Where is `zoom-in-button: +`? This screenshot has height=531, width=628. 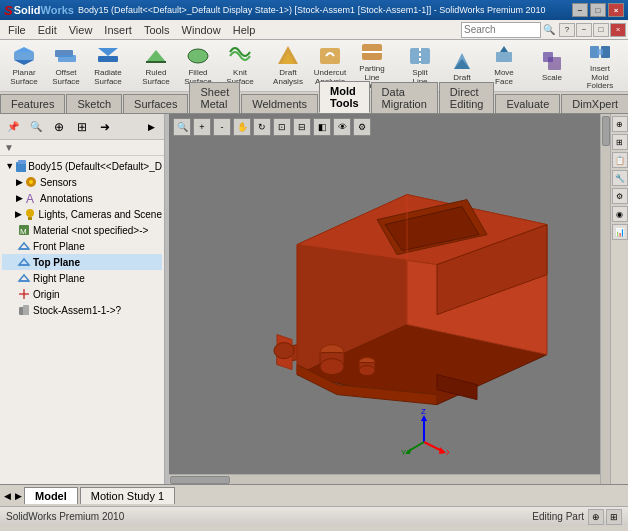
zoom-in-button: + is located at coordinates (202, 127).